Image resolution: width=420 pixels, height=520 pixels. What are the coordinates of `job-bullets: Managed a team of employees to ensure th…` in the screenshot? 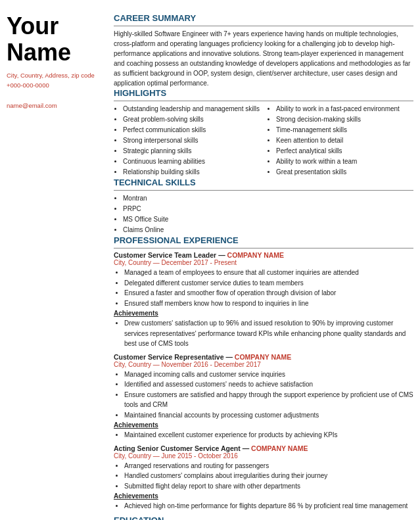 It's located at (264, 288).